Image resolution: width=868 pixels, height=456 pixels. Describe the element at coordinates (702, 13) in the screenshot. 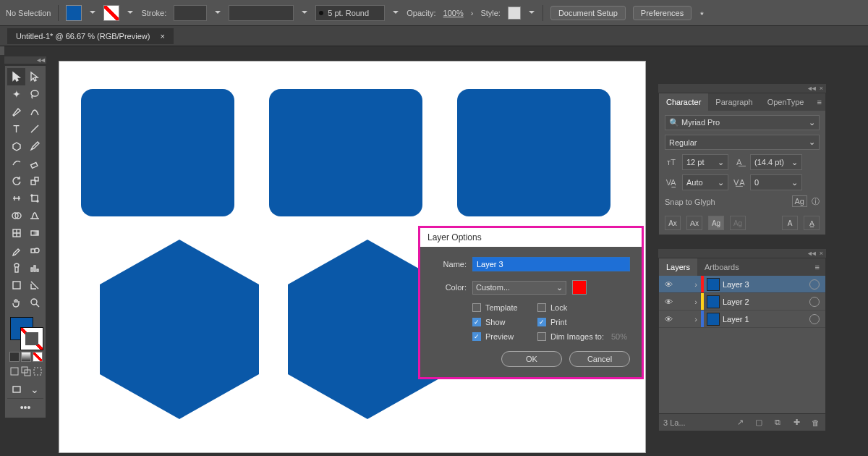

I see `align-icon: ⋆` at that location.